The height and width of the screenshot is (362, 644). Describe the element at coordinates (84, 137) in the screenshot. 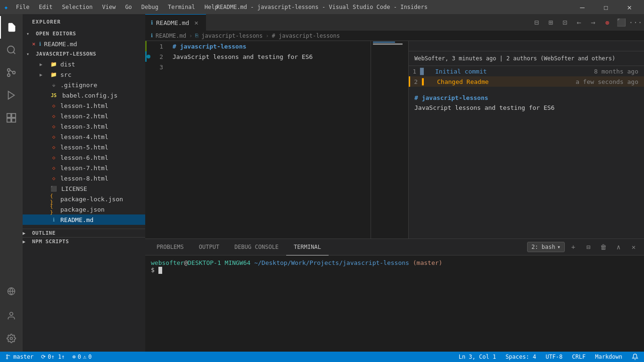

I see `file-lesson4: ◇ lesson-4.html` at that location.